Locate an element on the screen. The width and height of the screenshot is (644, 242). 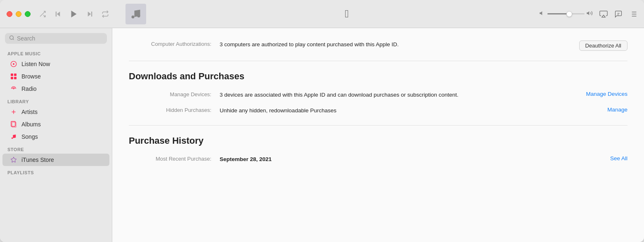
manage-devices-action: Manage Devices is located at coordinates (607, 94).